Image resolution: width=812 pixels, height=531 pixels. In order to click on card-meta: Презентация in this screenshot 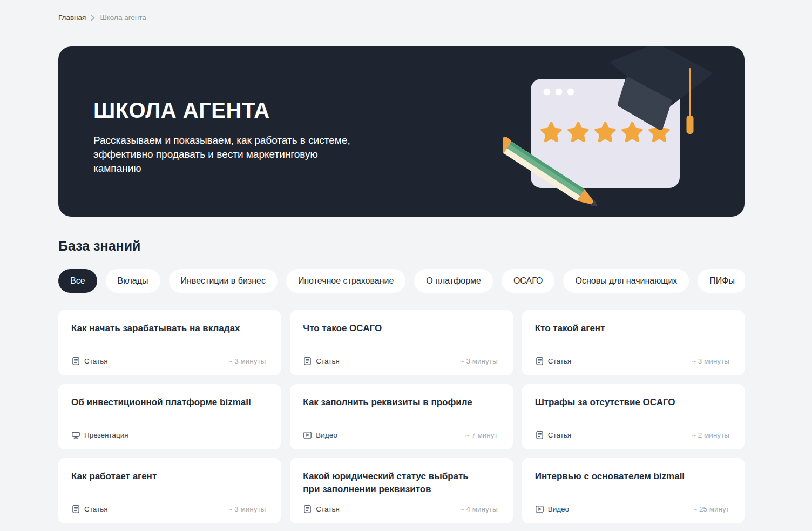, I will do `click(168, 435)`.